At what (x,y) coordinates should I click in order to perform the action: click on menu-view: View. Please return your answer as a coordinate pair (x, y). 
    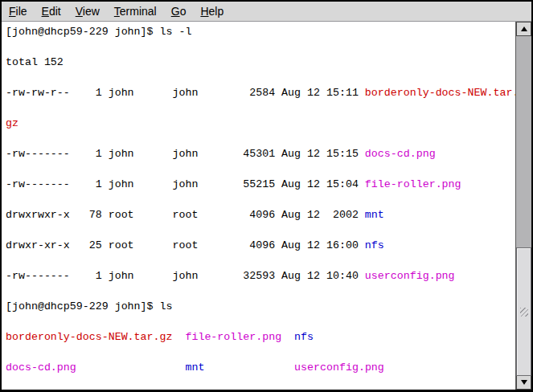
    Looking at the image, I should click on (88, 11).